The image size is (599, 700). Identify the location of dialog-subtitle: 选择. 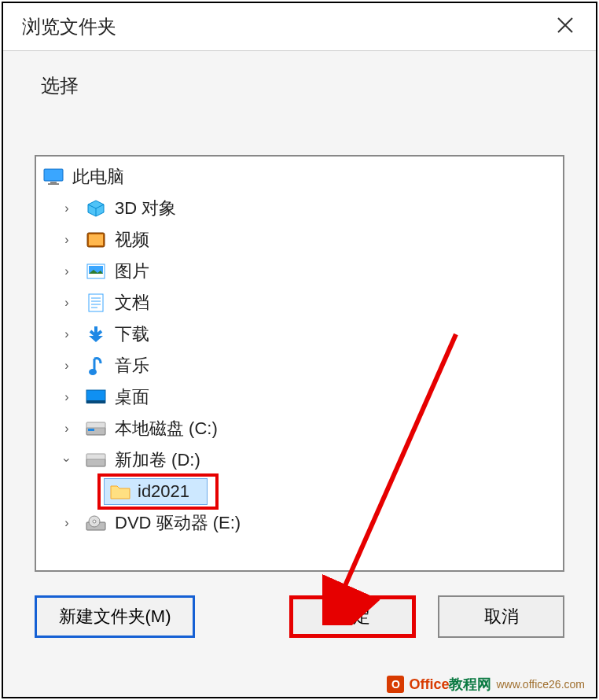
(300, 83).